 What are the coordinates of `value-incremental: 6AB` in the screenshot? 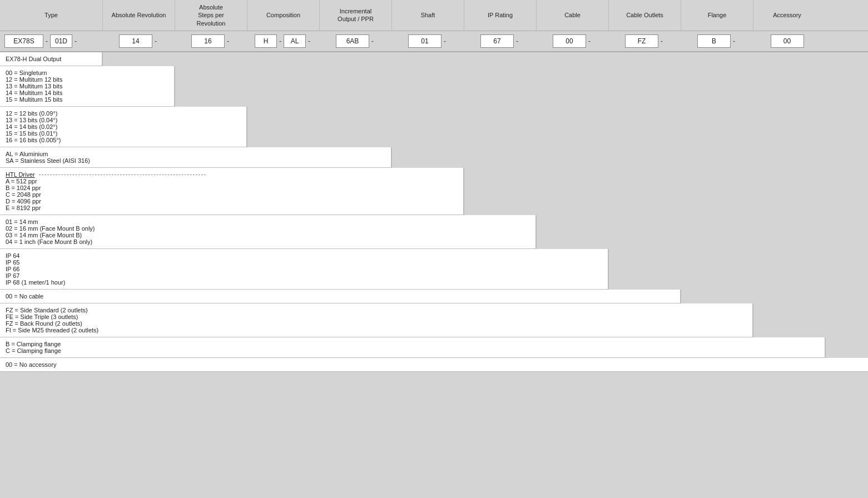 It's located at (353, 41).